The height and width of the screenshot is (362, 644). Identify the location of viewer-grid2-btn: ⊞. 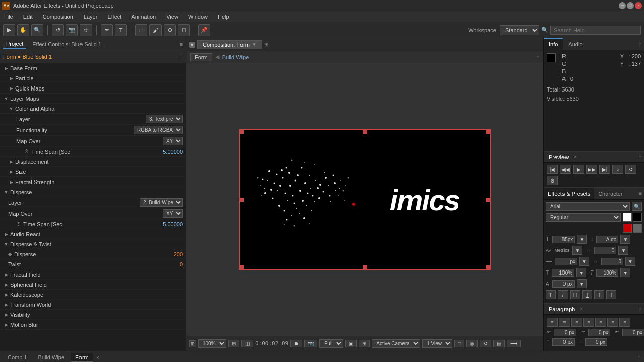
(364, 344).